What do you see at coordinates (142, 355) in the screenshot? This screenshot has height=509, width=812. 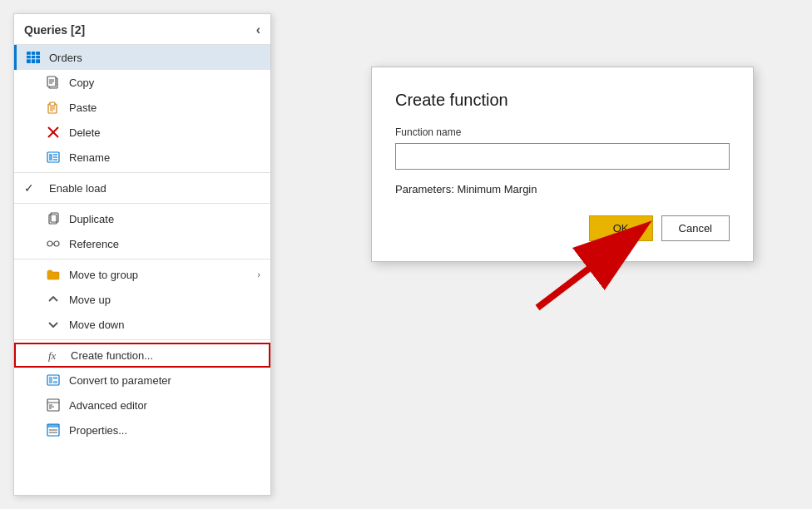 I see `menu-item-create-function: fx Create function...` at bounding box center [142, 355].